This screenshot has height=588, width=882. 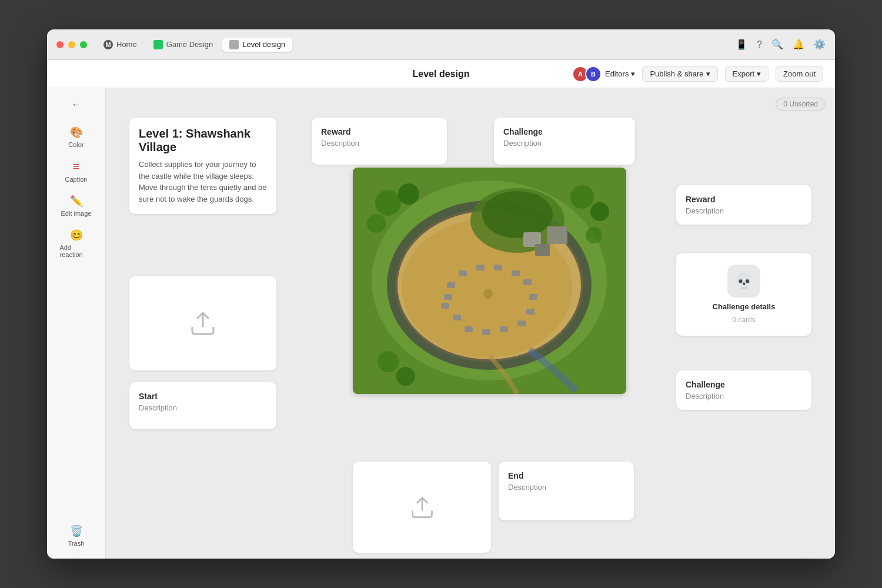 What do you see at coordinates (564, 141) in the screenshot?
I see `challenge-top-card: Challenge Description` at bounding box center [564, 141].